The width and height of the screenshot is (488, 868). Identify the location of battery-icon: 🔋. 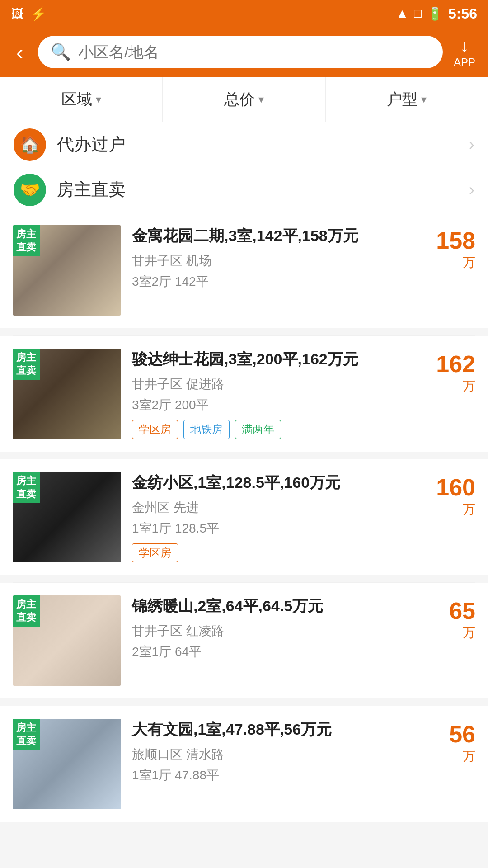
(435, 14).